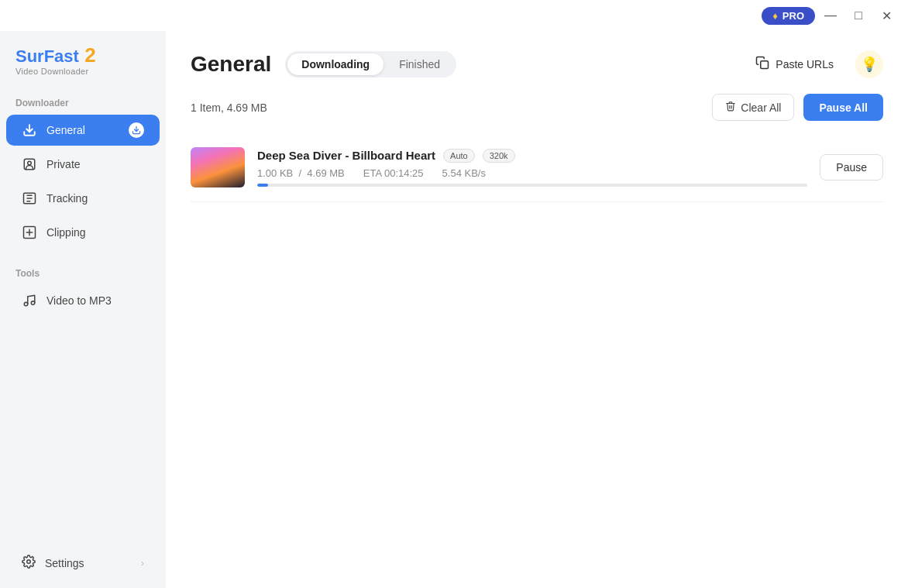 Image resolution: width=908 pixels, height=588 pixels. What do you see at coordinates (843, 107) in the screenshot?
I see `pause-all-button: Pause All` at bounding box center [843, 107].